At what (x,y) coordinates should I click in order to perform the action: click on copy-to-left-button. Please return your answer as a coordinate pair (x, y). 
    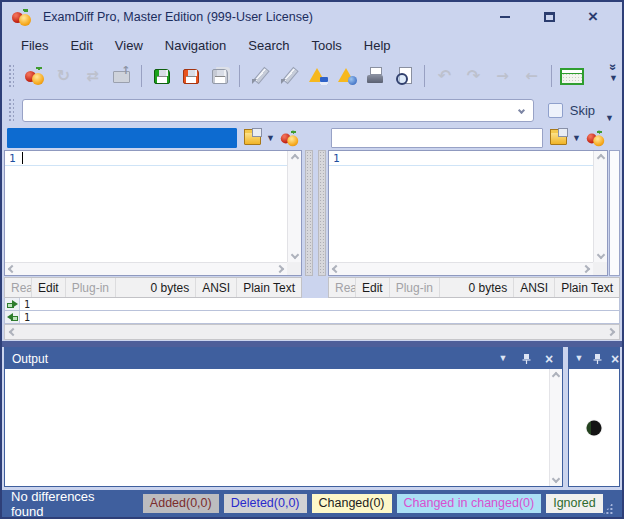
    Looking at the image, I should click on (12, 317).